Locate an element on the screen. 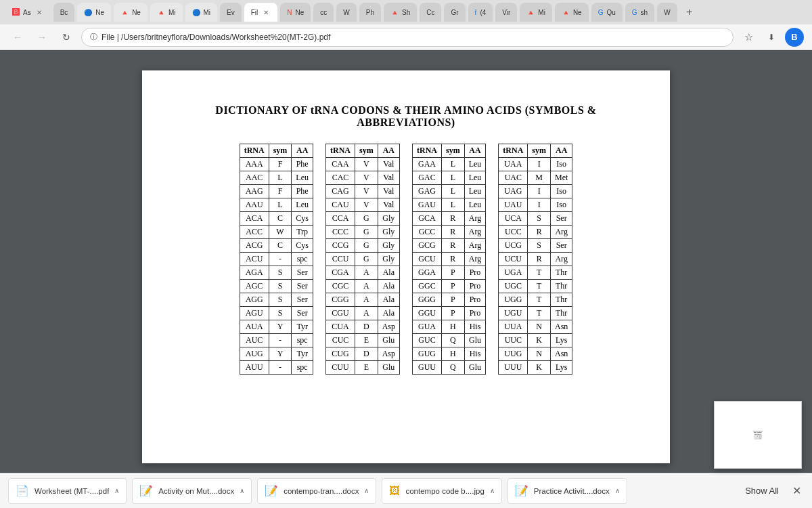 This screenshot has width=812, height=508. profile-menu-button: ⬇ is located at coordinates (771, 37).